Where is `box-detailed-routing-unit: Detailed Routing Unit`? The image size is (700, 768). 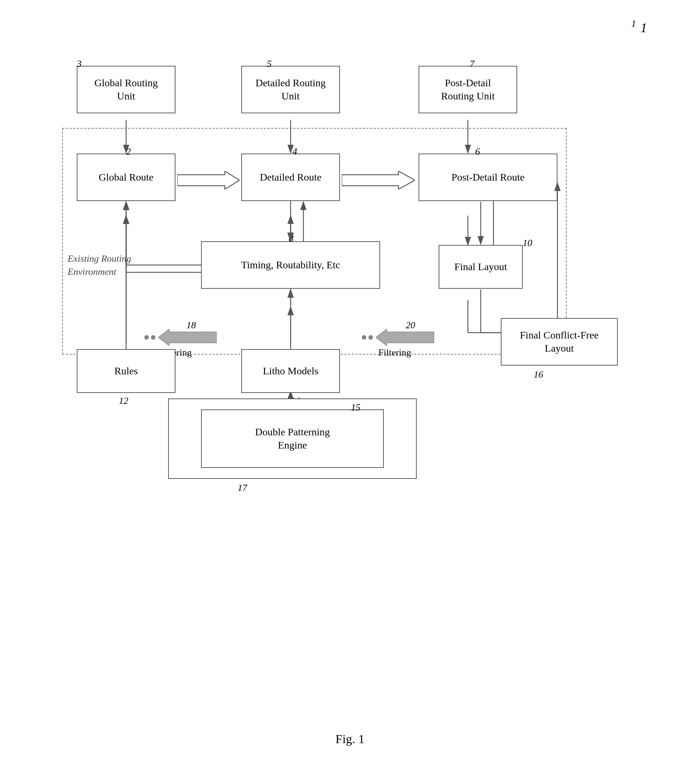
box-detailed-routing-unit: Detailed Routing Unit is located at coordinates (291, 90).